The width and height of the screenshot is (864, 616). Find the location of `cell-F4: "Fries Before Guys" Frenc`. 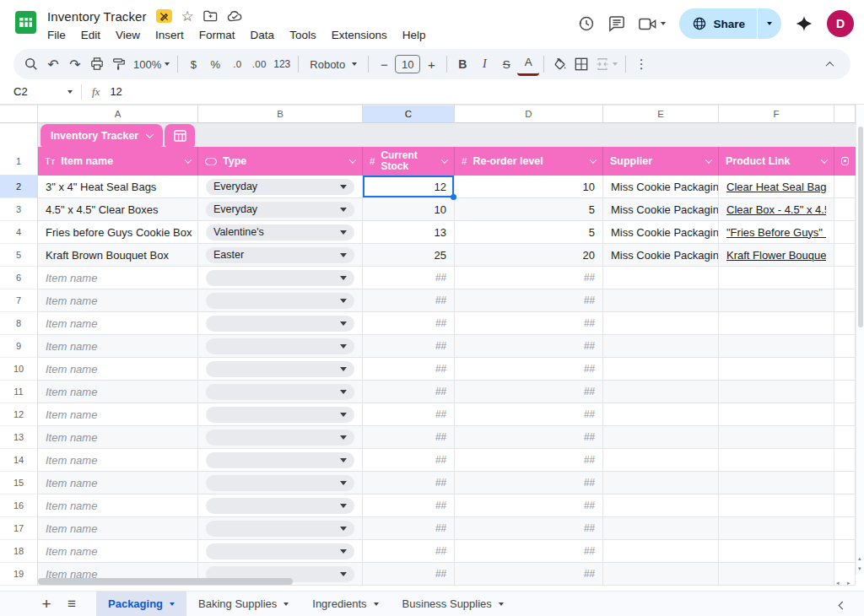

cell-F4: "Fries Before Guys" Frenc is located at coordinates (776, 233).